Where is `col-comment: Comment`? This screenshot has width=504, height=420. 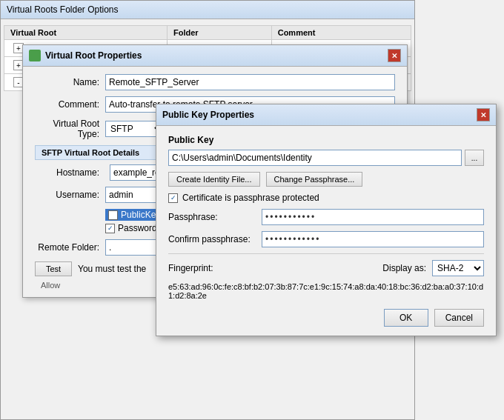 col-comment: Comment is located at coordinates (341, 33).